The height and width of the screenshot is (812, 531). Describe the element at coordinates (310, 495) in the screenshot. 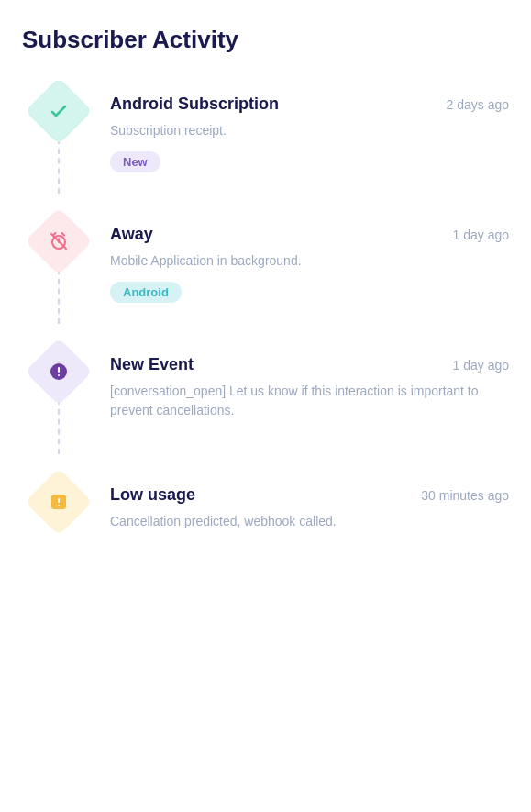

I see `item-header: Low usage 30 minutes ago` at that location.